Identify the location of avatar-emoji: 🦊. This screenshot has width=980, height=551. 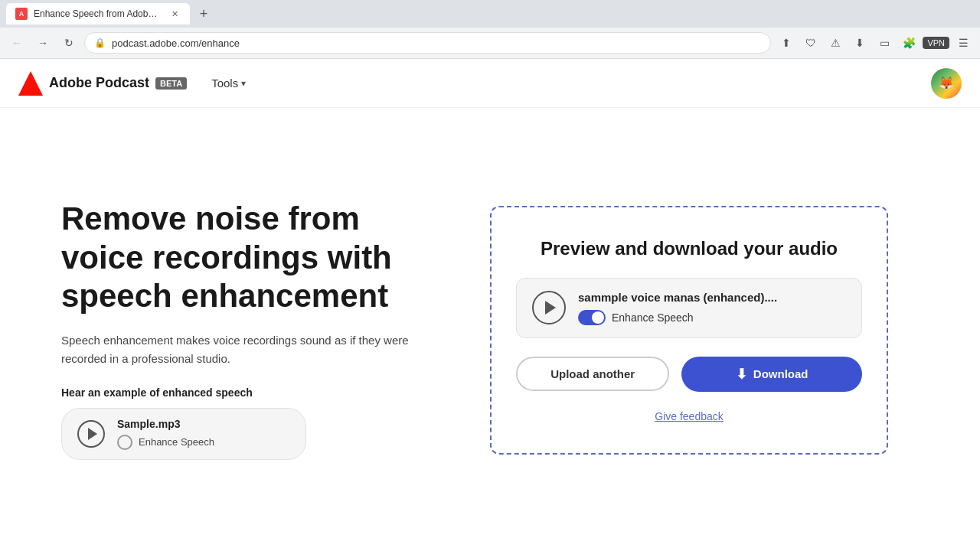
(946, 83).